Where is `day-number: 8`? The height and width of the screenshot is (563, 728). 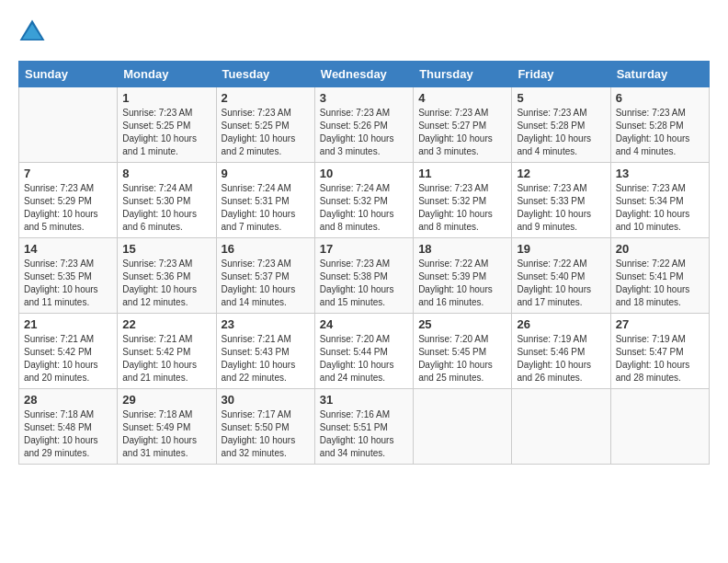 day-number: 8 is located at coordinates (166, 173).